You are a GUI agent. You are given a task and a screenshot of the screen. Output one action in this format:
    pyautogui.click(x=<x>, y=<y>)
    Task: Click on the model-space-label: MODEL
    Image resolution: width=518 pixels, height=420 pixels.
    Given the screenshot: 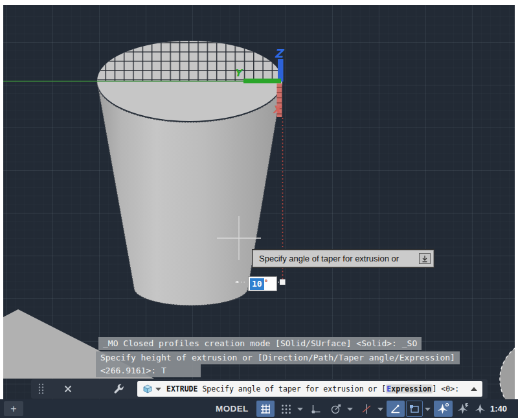 What is the action you would take?
    pyautogui.click(x=232, y=409)
    